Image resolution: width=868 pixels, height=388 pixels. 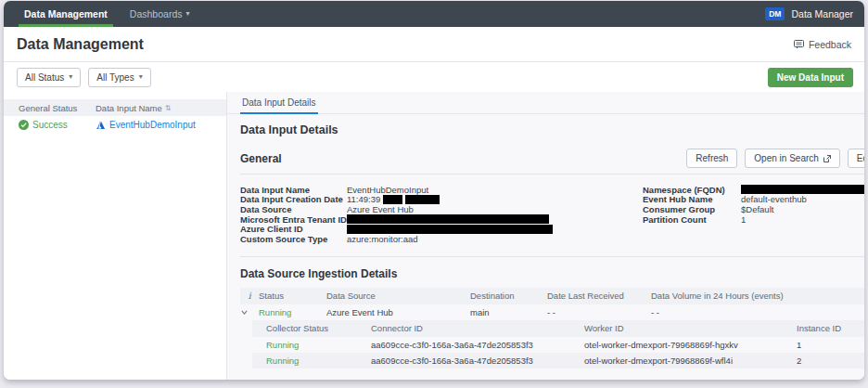 I want to click on app-logo-badge: DM, so click(x=775, y=15).